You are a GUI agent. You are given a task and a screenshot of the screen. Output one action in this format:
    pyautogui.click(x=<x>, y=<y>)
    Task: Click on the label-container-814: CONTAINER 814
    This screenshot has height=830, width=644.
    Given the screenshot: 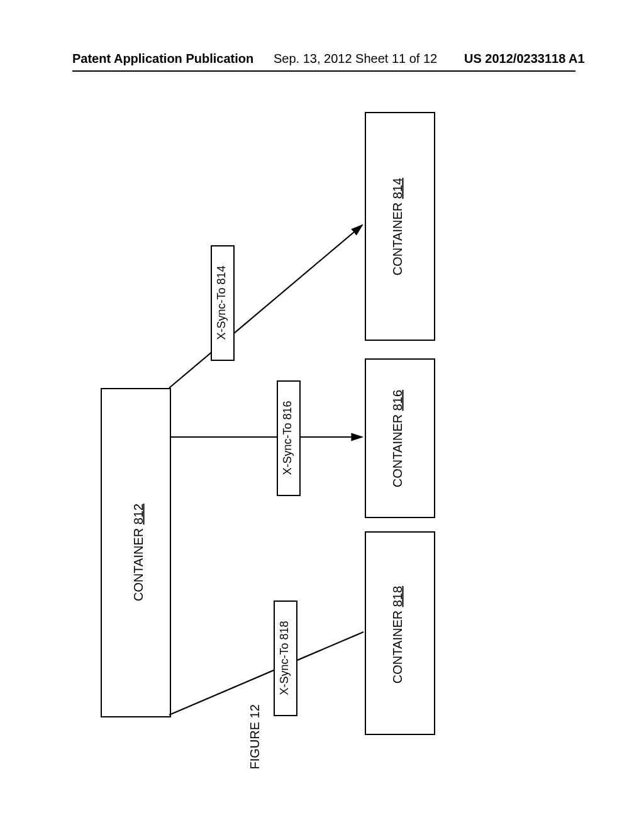 What is the action you would take?
    pyautogui.click(x=397, y=227)
    